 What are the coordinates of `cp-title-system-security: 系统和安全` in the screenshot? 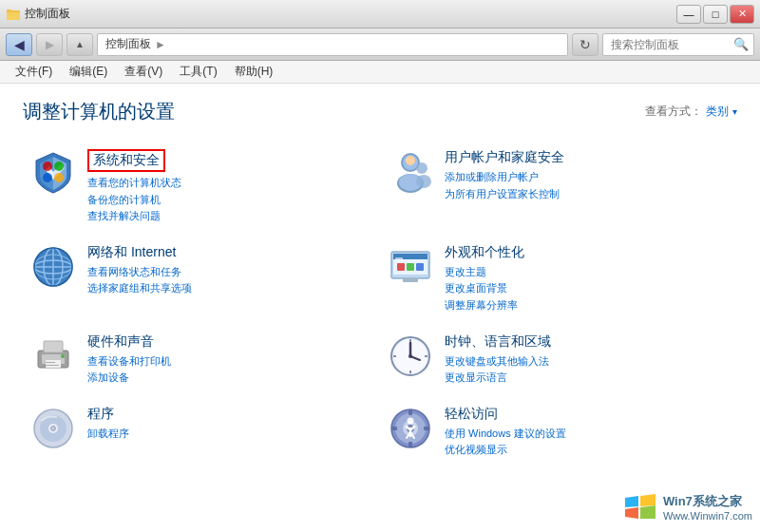 It's located at (126, 161).